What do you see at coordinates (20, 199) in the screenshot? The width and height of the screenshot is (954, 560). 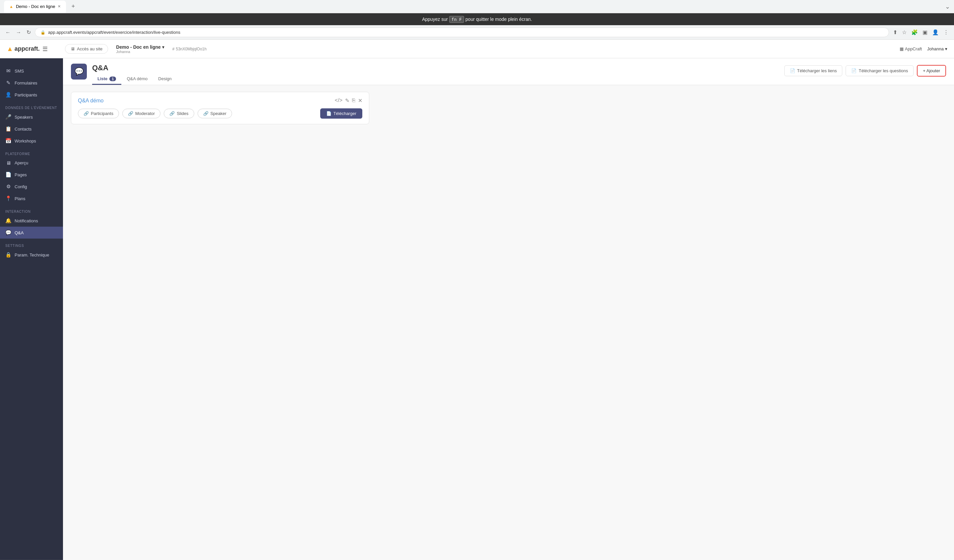 I see `sidebar-item-label: Plans` at bounding box center [20, 199].